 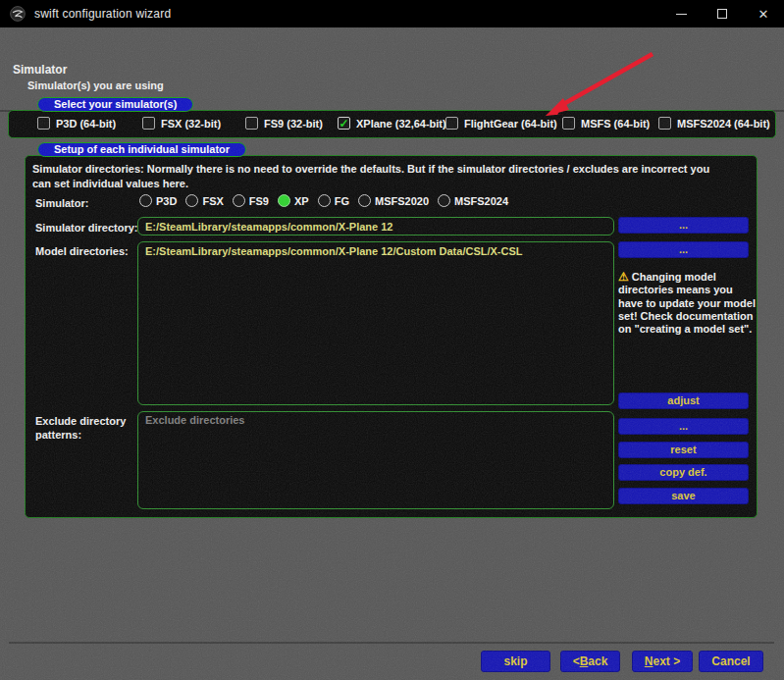 What do you see at coordinates (341, 201) in the screenshot?
I see `radio-fg-label: FG` at bounding box center [341, 201].